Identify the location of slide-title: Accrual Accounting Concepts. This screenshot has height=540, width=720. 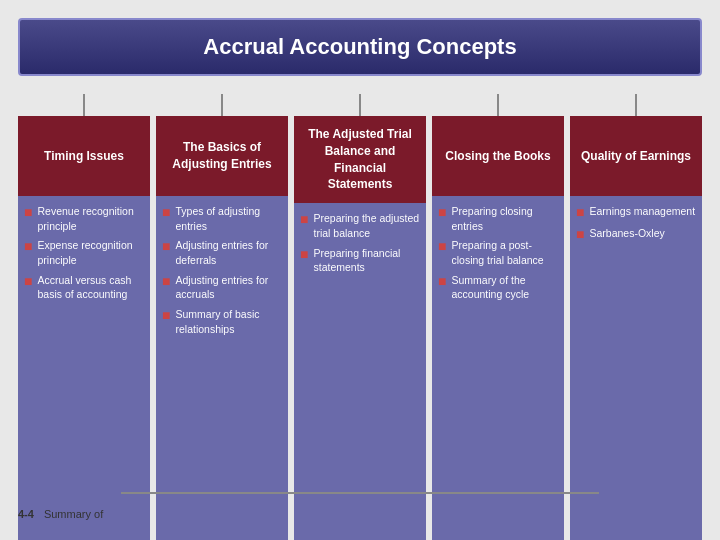
(360, 47).